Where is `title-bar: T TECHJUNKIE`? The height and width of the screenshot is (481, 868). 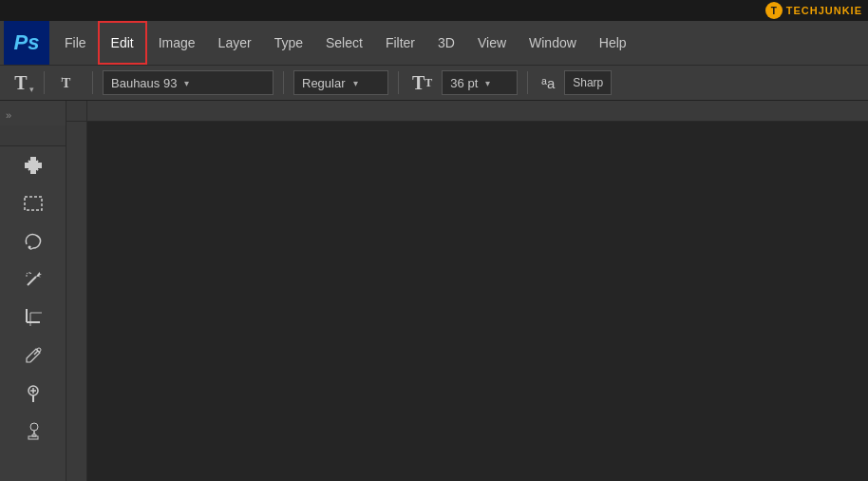
title-bar: T TECHJUNKIE is located at coordinates (434, 10).